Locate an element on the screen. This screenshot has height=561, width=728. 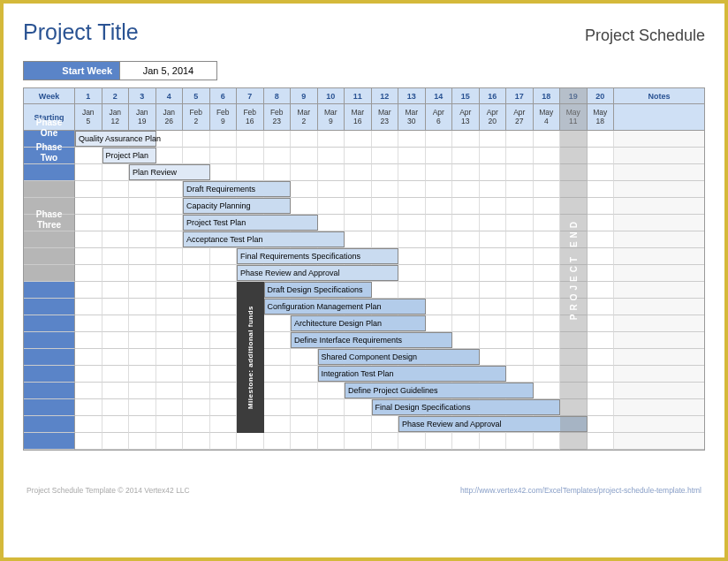
task-bar: Architecture Design Plan is located at coordinates (359, 323).